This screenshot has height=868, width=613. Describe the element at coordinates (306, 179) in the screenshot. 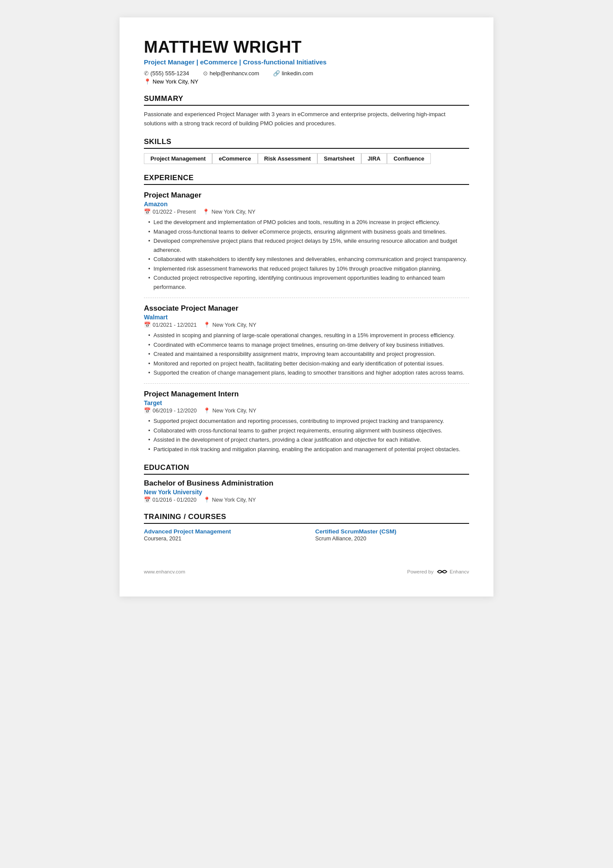

I see `experience-title: EXPERIENCE` at that location.